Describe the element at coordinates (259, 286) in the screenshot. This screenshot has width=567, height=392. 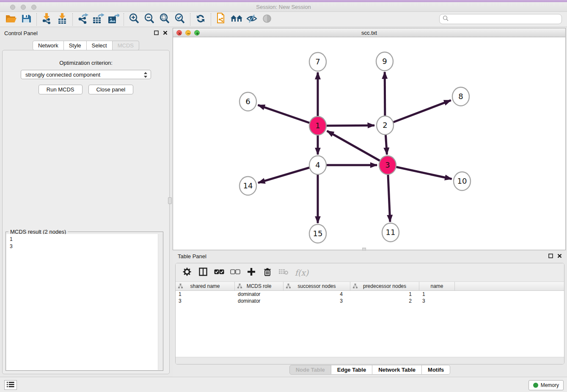
I see `column-header-MCDS-role: MCDS role` at that location.